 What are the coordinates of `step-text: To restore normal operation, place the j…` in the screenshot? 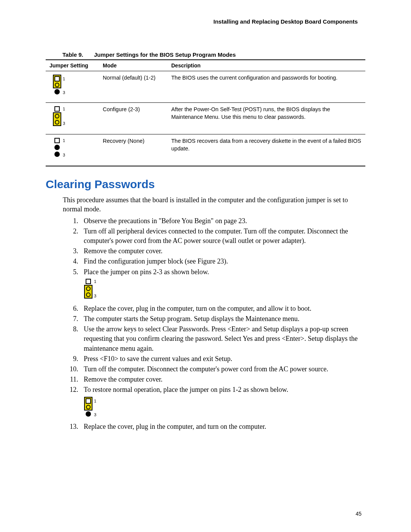 It's located at (186, 390).